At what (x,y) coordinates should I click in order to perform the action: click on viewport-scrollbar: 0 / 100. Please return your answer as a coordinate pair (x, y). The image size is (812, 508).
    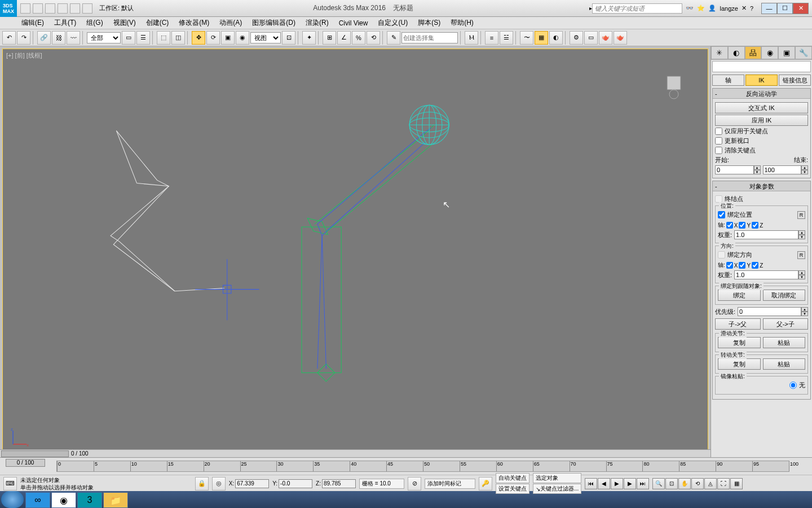
    Looking at the image, I should click on (355, 453).